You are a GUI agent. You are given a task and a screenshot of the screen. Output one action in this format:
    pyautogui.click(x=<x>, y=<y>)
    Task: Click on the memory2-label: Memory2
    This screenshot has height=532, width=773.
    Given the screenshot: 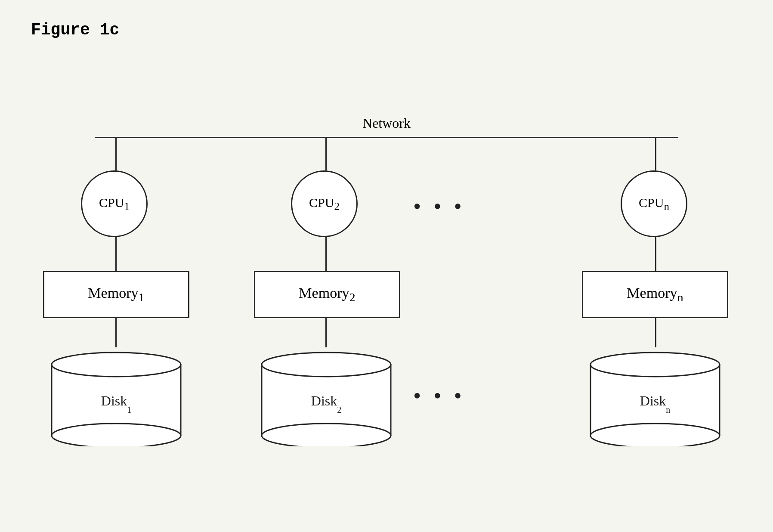 What is the action you would take?
    pyautogui.click(x=327, y=294)
    